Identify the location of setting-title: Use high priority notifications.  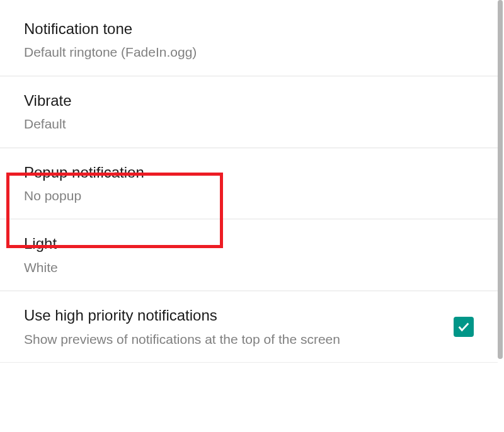
(234, 315).